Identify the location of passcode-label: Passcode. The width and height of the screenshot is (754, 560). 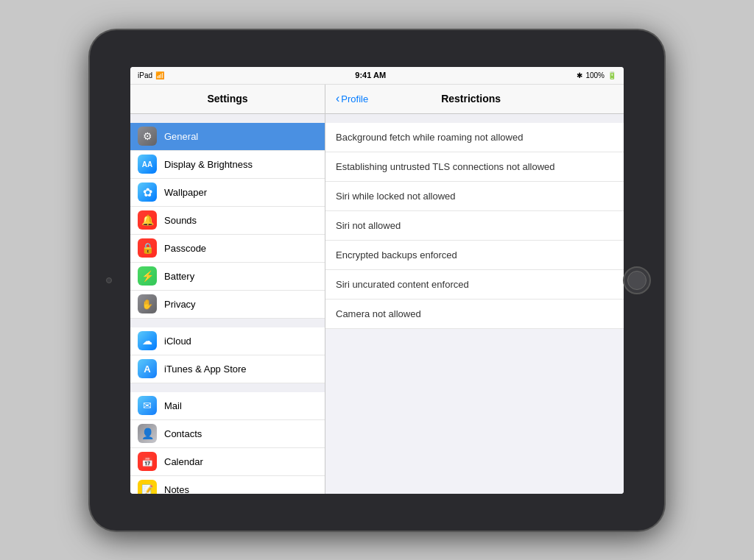
(186, 249).